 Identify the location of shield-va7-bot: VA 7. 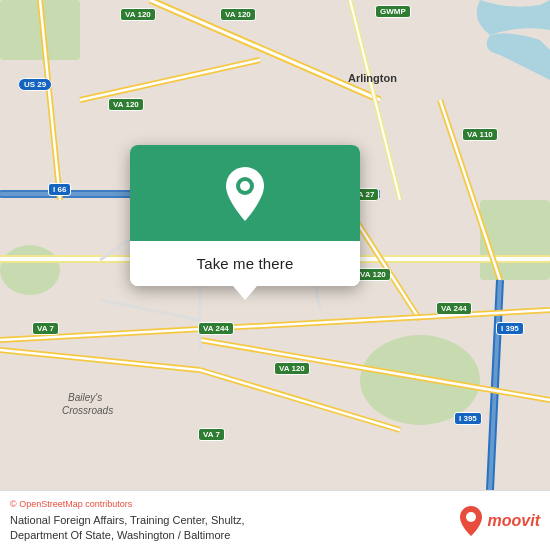
(212, 434).